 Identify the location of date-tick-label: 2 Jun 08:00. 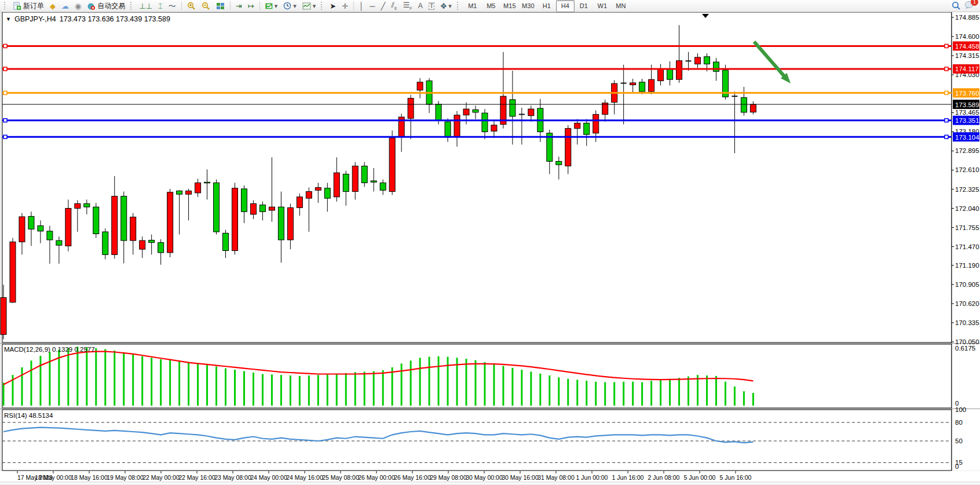
(664, 477).